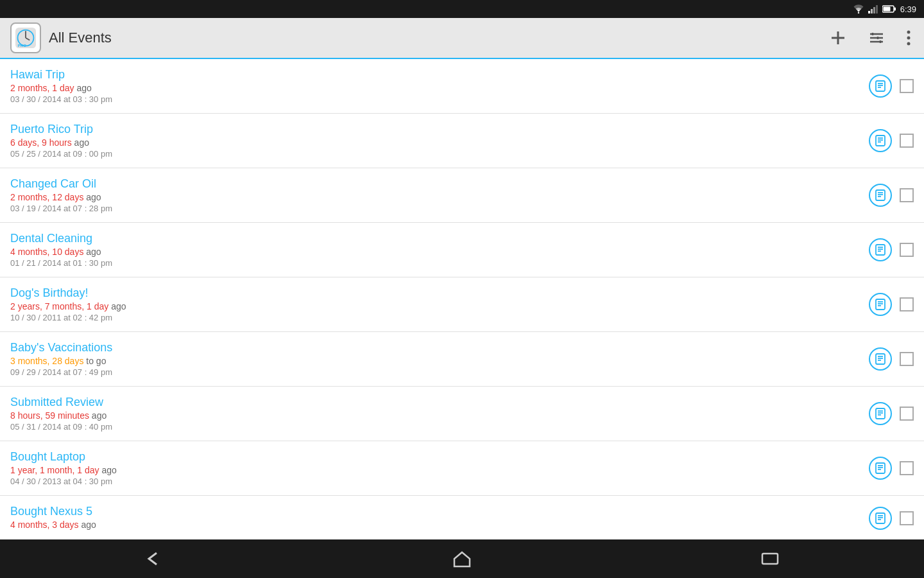 This screenshot has width=924, height=578. What do you see at coordinates (859, 9) in the screenshot?
I see `wifi-icon` at bounding box center [859, 9].